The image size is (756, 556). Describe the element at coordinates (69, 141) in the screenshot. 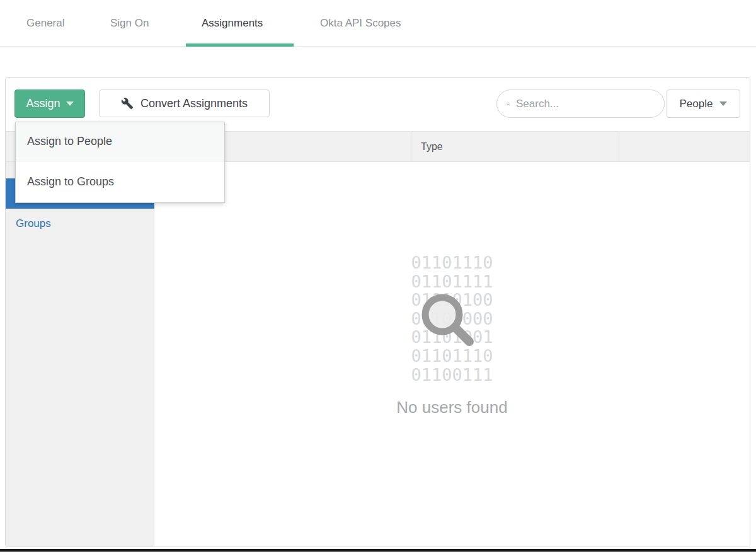

I see `menu-item-label: Assign to People` at that location.